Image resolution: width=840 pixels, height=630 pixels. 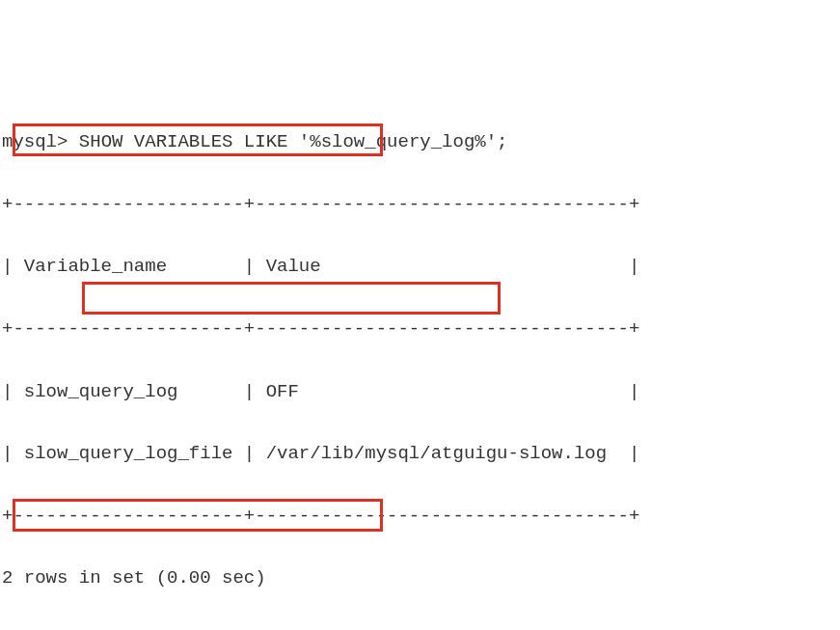 What do you see at coordinates (420, 453) in the screenshot?
I see `table-row-1b: | slow_query_log_file | /var/lib/mysql/a…` at bounding box center [420, 453].